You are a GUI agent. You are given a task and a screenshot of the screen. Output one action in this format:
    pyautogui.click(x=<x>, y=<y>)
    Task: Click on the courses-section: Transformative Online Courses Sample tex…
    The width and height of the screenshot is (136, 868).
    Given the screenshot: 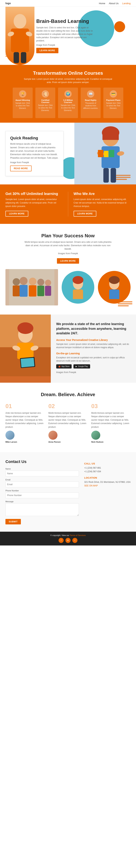 What is the action you would take?
    pyautogui.click(x=68, y=94)
    